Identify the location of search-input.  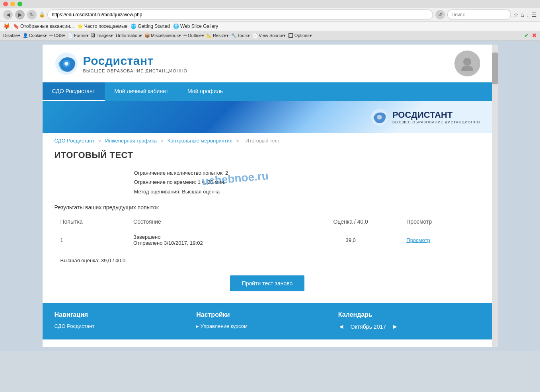
(479, 15).